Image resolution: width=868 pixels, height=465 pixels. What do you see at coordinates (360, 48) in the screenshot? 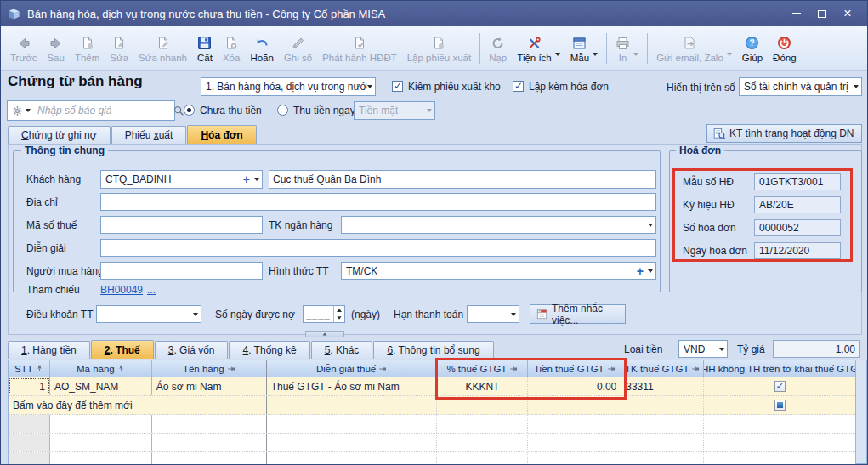
I see `toolbar-phat-hanh-hddt: Phát hành HĐĐT` at bounding box center [360, 48].